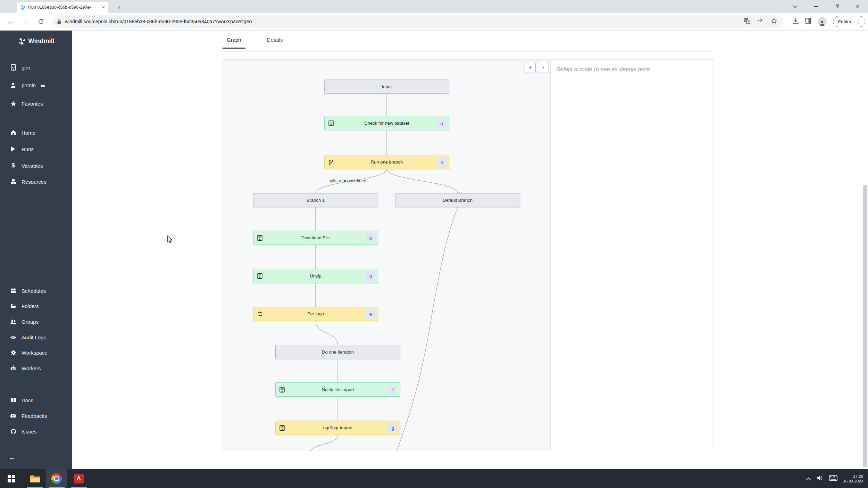 The height and width of the screenshot is (488, 868). What do you see at coordinates (13, 338) in the screenshot?
I see `eye-icon` at bounding box center [13, 338].